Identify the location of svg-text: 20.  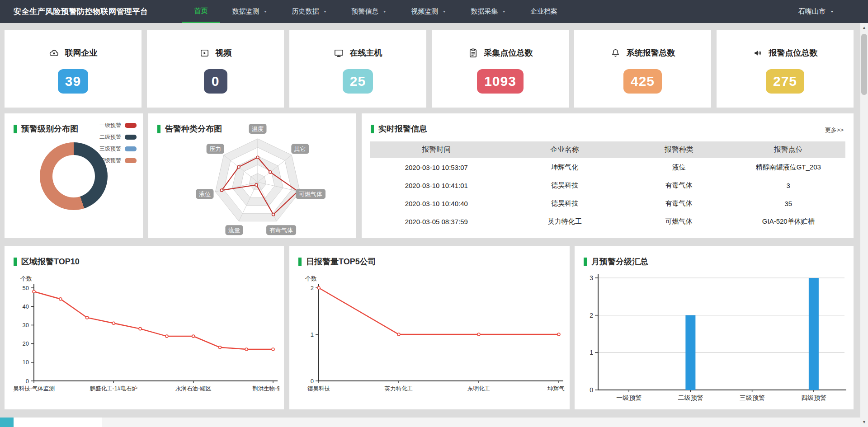
(26, 343).